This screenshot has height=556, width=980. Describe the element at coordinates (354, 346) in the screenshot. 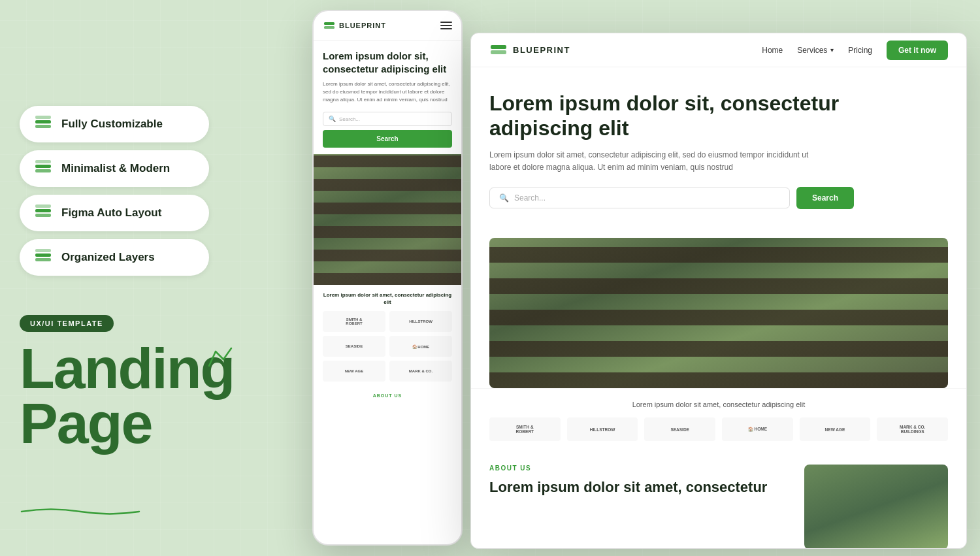

I see `mobile-logo-seaside: SEASIDE` at that location.